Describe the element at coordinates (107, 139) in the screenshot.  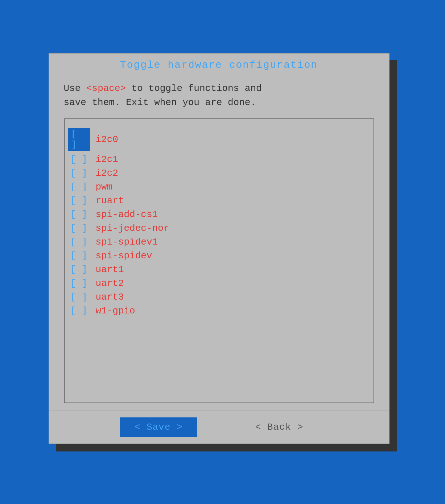
I see `item-label-i2c0: i2c0` at that location.